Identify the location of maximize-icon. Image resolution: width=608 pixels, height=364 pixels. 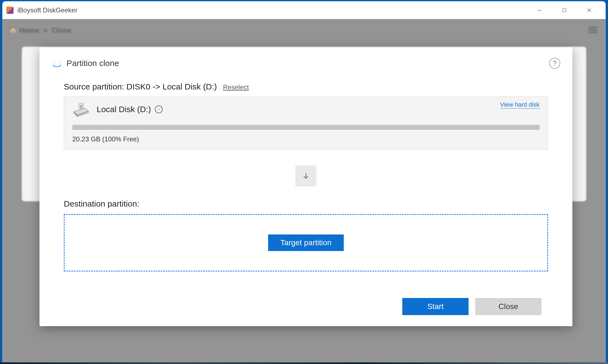
(564, 10).